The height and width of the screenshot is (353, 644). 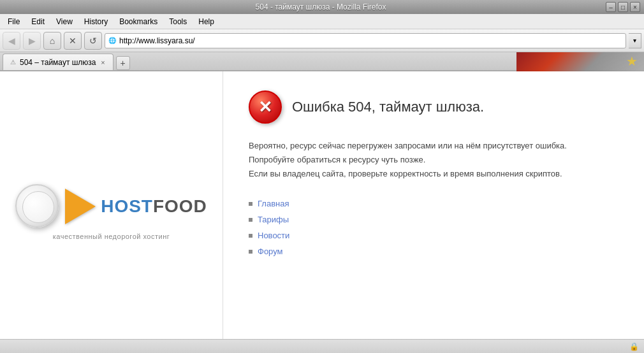 What do you see at coordinates (111, 206) in the screenshot?
I see `logo-image: HOSTFOOD` at bounding box center [111, 206].